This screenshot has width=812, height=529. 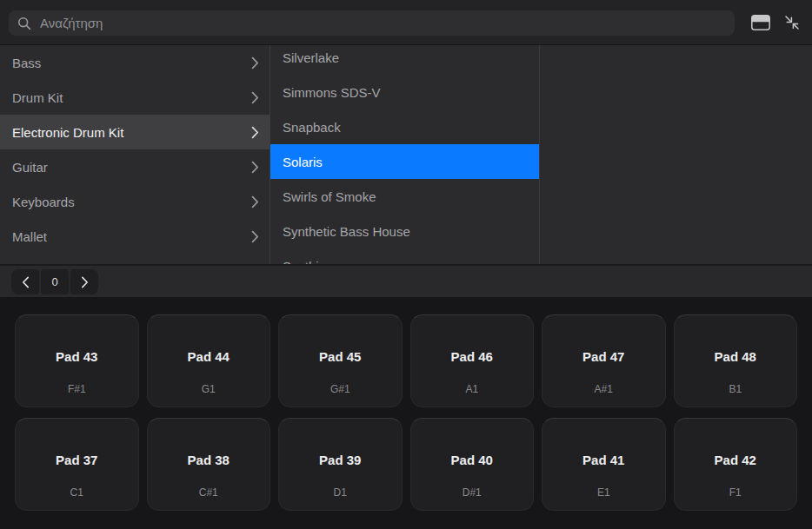 What do you see at coordinates (473, 361) in the screenshot?
I see `pad-46: Pad 46 A1` at bounding box center [473, 361].